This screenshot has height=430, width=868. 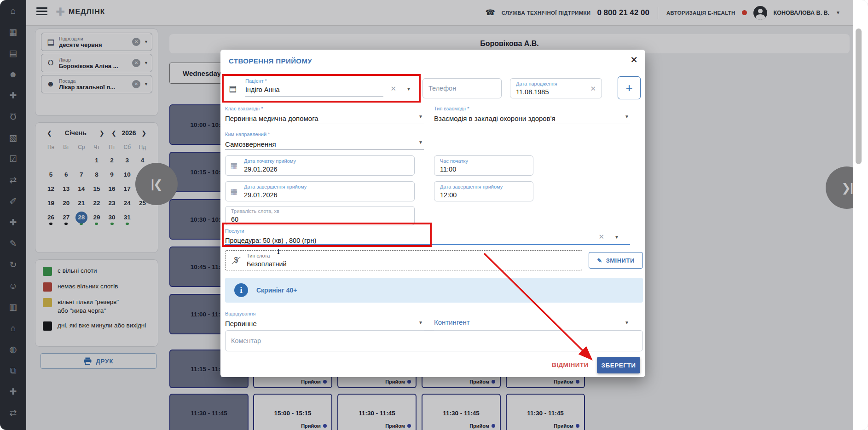 I want to click on phone-field, so click(x=462, y=88).